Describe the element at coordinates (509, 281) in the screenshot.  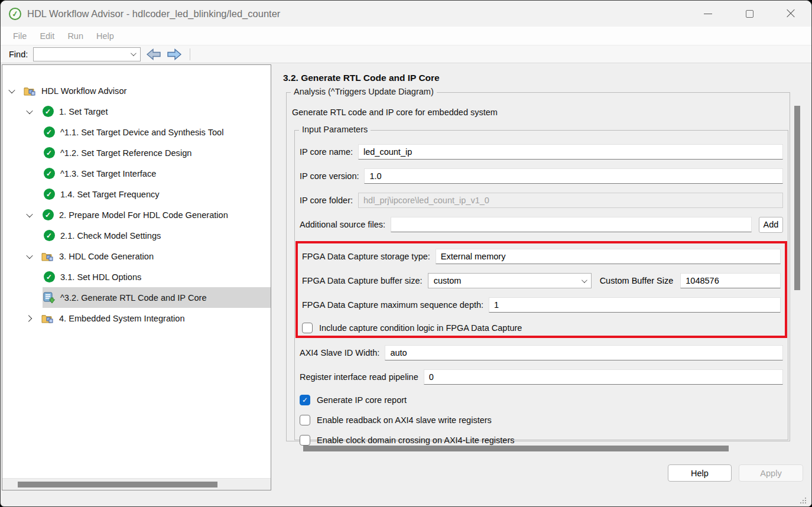
I see `buffer-size-dropdown: custom` at that location.